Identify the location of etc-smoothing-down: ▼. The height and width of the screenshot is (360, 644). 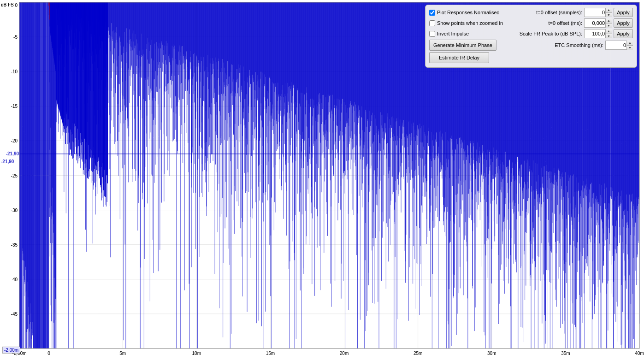
(630, 48).